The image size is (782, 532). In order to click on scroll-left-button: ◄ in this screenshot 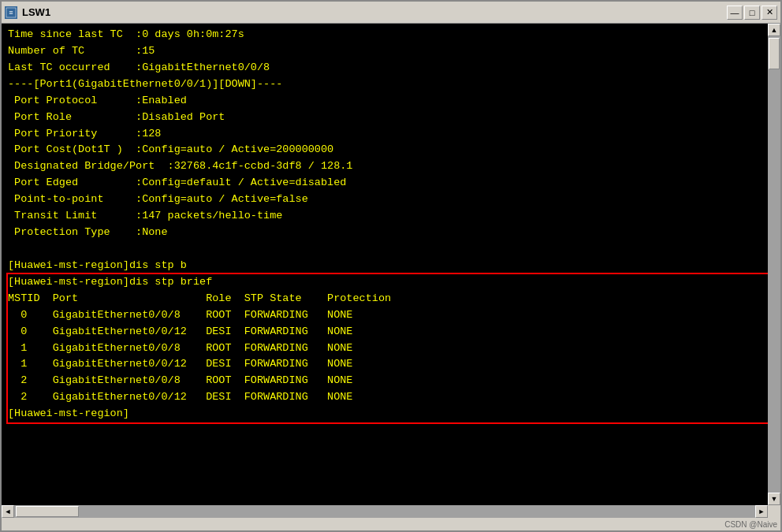, I will do `click(8, 512)`.